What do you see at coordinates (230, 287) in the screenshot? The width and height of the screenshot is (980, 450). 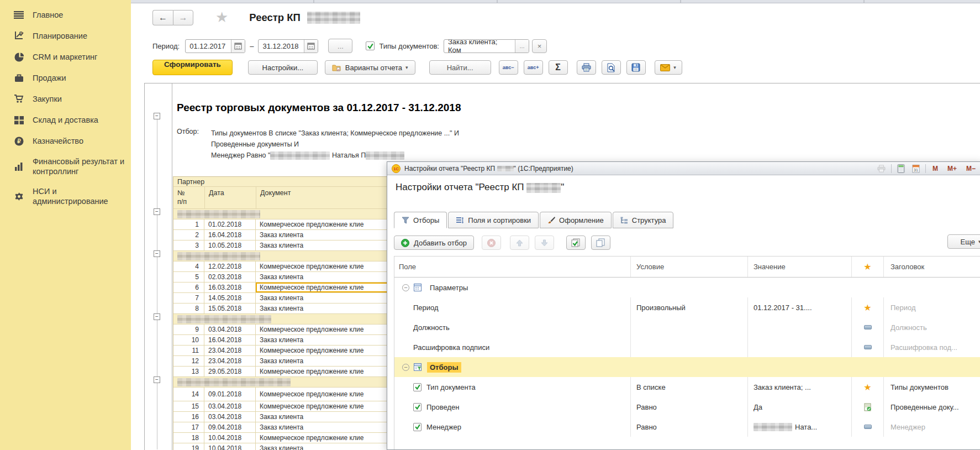 I see `cell-date: 16.03.2018` at bounding box center [230, 287].